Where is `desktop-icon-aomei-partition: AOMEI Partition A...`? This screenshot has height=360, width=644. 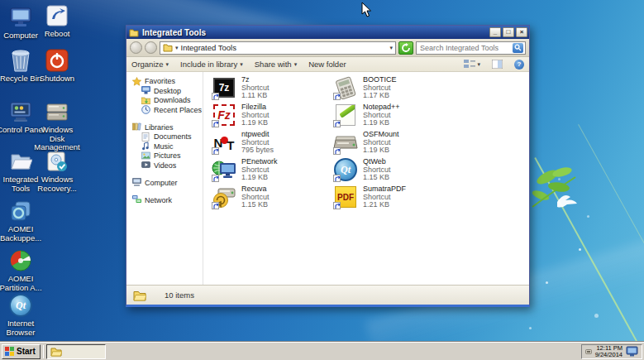 desktop-icon-aomei-partition: AOMEI Partition A... is located at coordinates (22, 270).